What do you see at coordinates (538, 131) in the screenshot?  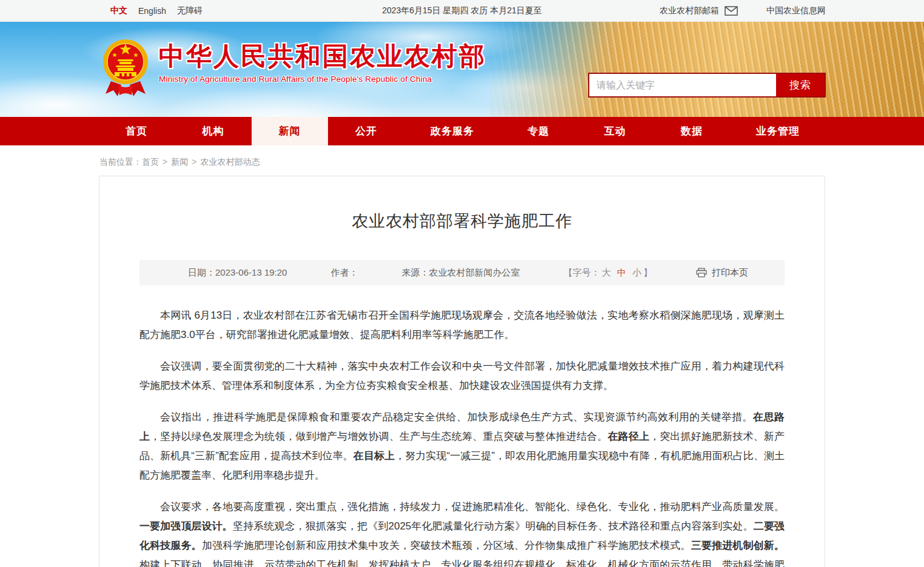 I see `nav-item-专题: 专题` at bounding box center [538, 131].